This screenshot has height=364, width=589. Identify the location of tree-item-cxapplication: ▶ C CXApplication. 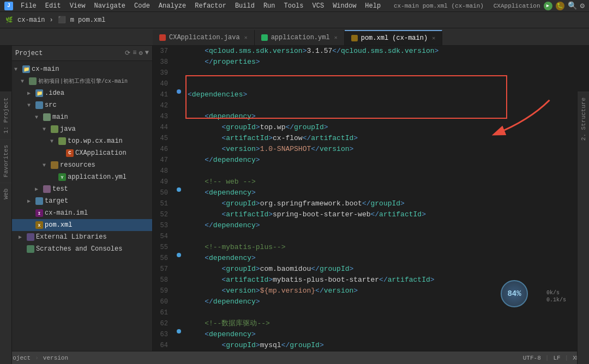
(82, 153).